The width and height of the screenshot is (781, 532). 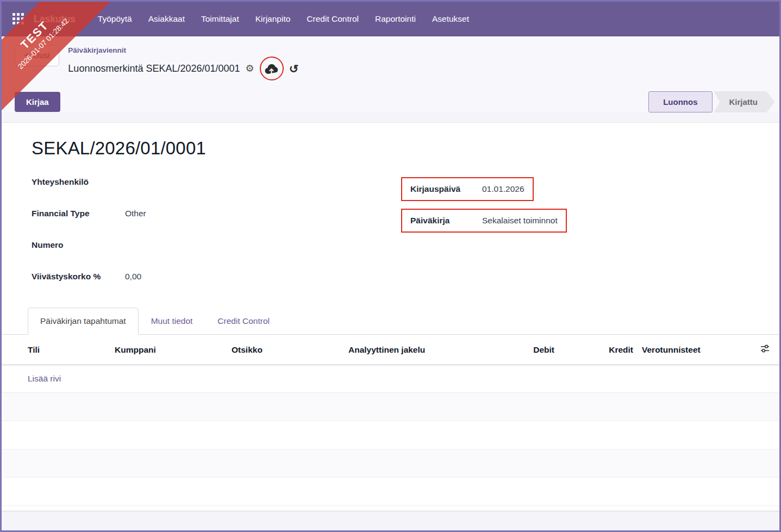 I want to click on field-date-label: Kirjauspäivä, so click(x=446, y=189).